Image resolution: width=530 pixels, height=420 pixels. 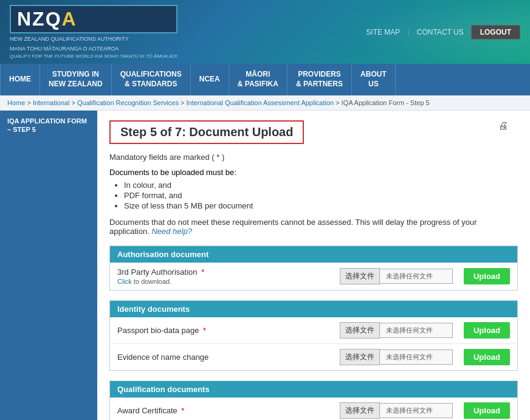 I want to click on doc-warning: Documents that do not meet these require…, so click(x=314, y=227).